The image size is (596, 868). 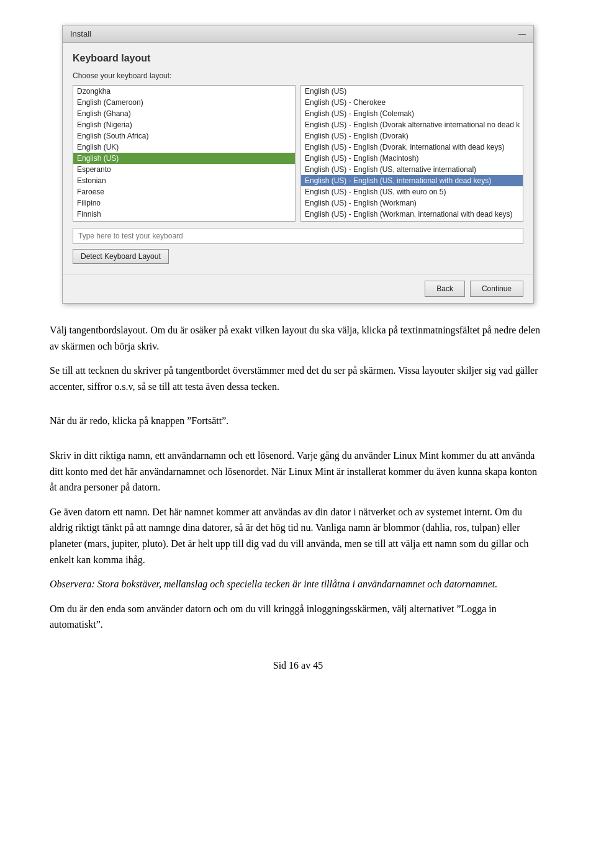 What do you see at coordinates (412, 221) in the screenshot?
I see `list-item: English (US) - English (classic Dvorak)` at bounding box center [412, 221].